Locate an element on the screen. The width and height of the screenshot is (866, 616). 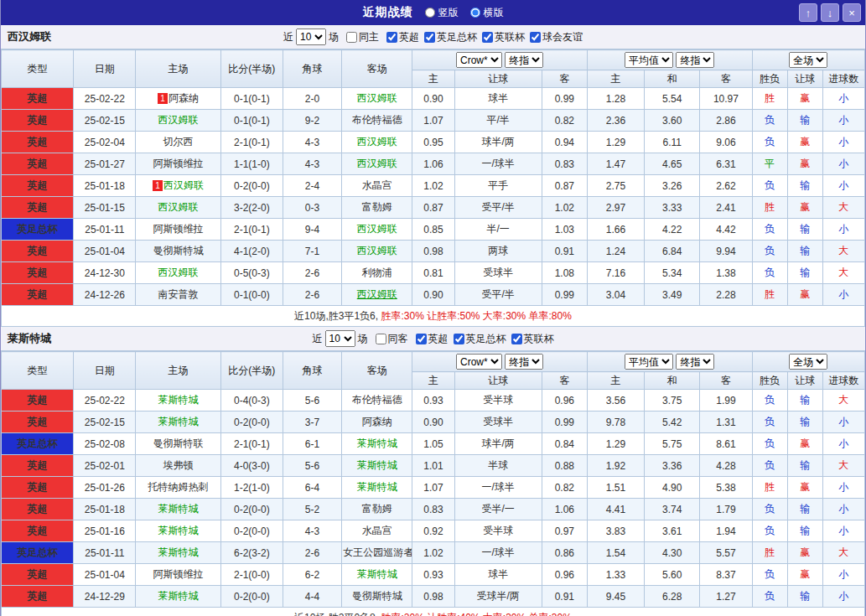
home-team-name: 切尔西 is located at coordinates (179, 142).